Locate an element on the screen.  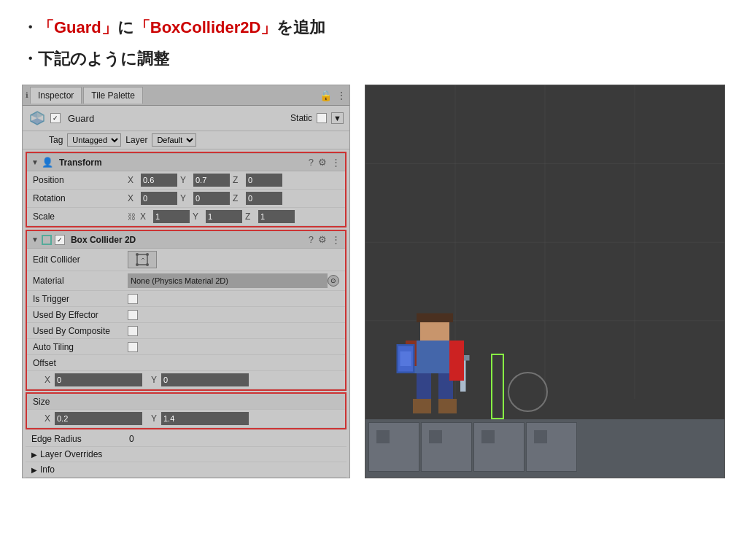
rotation-z-input is located at coordinates (264, 198).